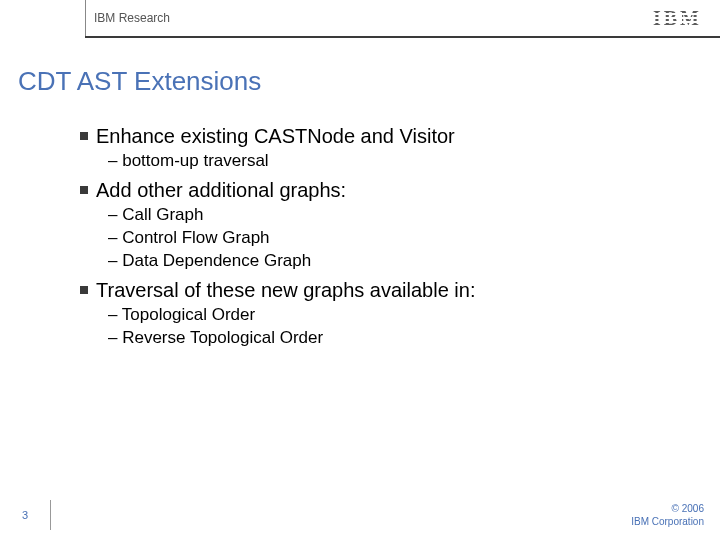  What do you see at coordinates (380, 290) in the screenshot?
I see `bullet-item: Traversal of these new graphs available …` at bounding box center [380, 290].